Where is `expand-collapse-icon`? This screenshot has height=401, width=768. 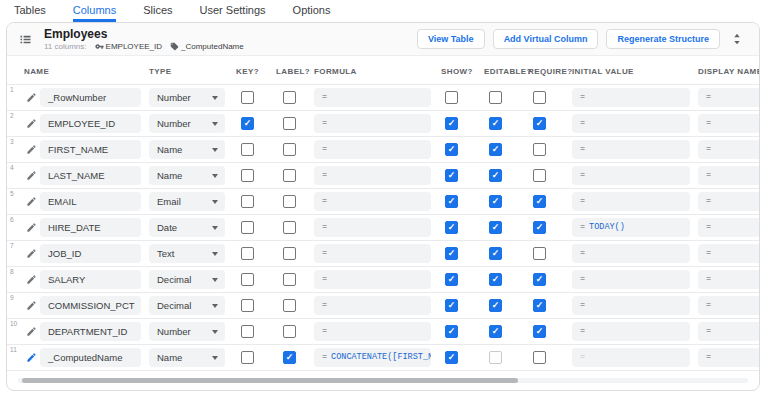 expand-collapse-icon is located at coordinates (737, 39).